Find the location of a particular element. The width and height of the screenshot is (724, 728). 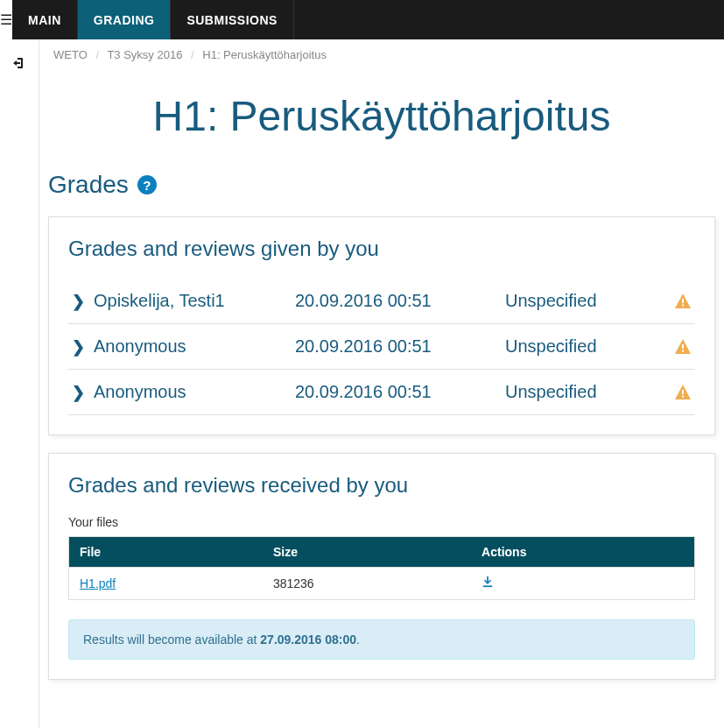

review-row: ❯ Opiskelija, Testi1 20.09.2016 00:51 Un… is located at coordinates (382, 301).